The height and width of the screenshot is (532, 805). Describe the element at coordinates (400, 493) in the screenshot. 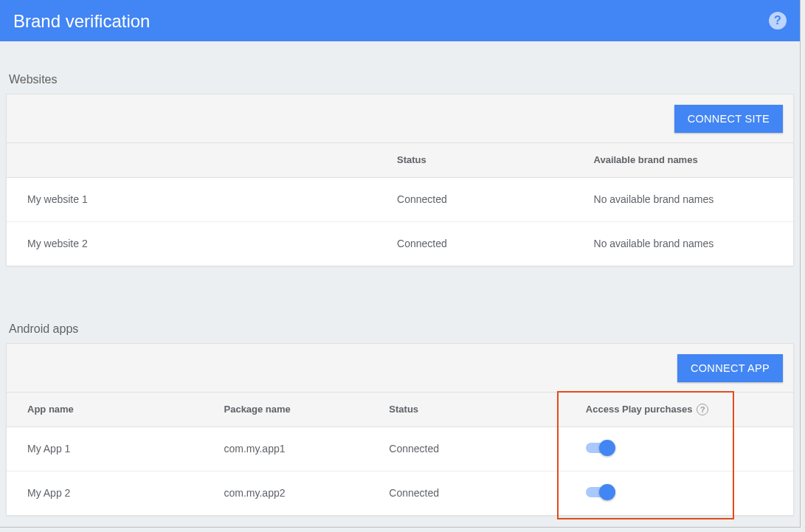

I see `table-row: My App 2 com.my.app2 Connected` at that location.